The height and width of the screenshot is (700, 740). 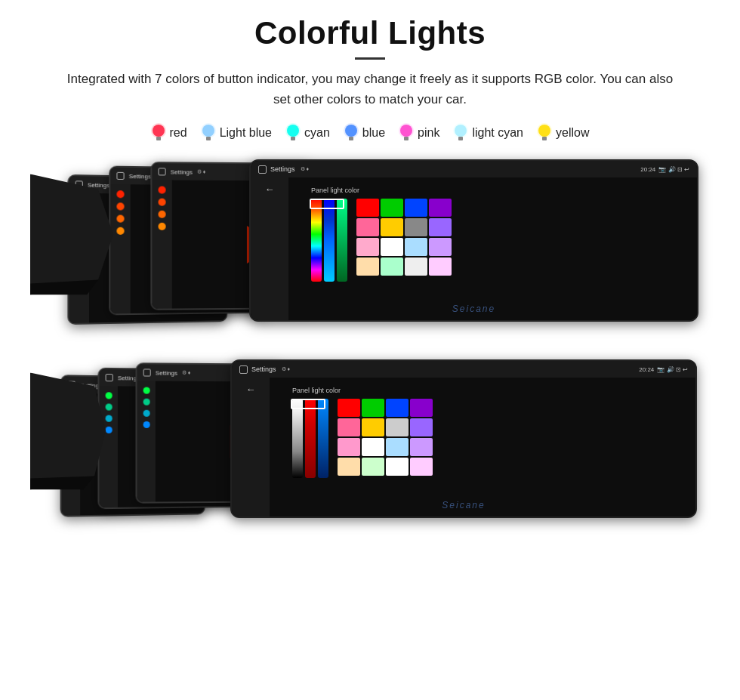 I want to click on home-icon-b3, so click(x=147, y=373).